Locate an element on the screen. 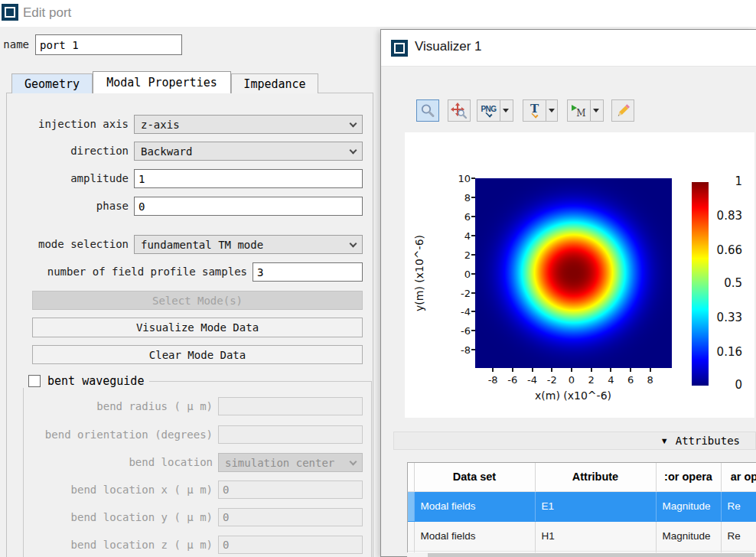 The width and height of the screenshot is (756, 557). row-indicator is located at coordinates (411, 507).